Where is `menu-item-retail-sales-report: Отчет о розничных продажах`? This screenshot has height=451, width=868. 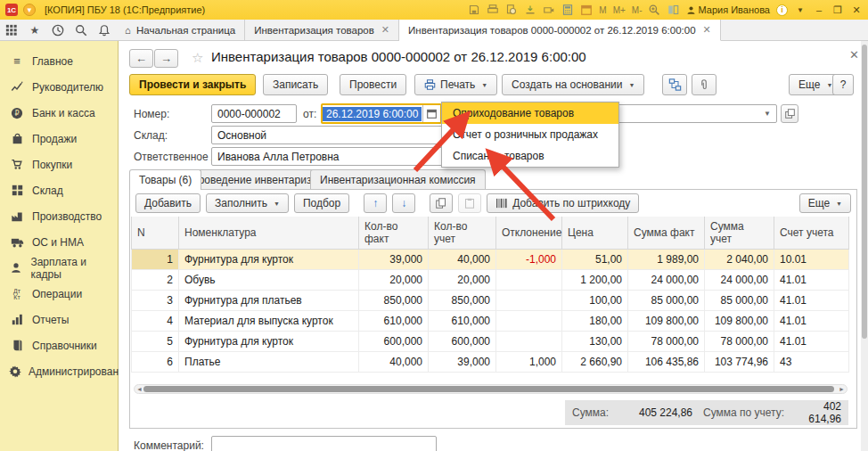 menu-item-retail-sales-report: Отчет о розничных продажах is located at coordinates (530, 135).